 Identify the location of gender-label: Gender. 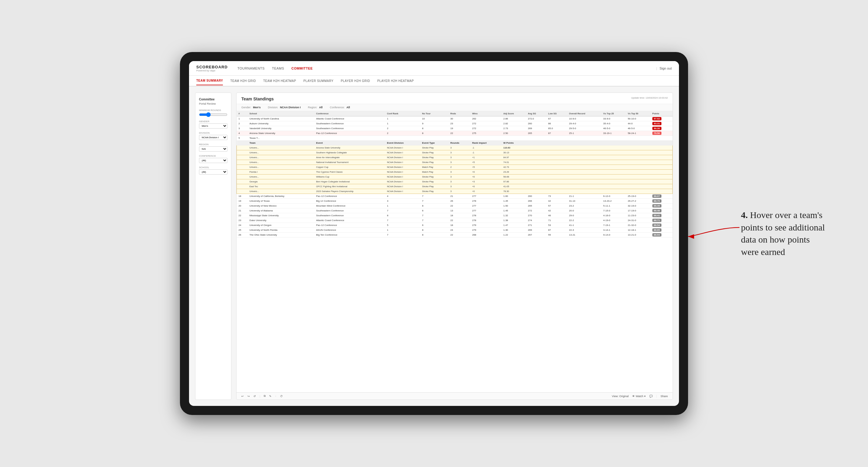
(213, 121).